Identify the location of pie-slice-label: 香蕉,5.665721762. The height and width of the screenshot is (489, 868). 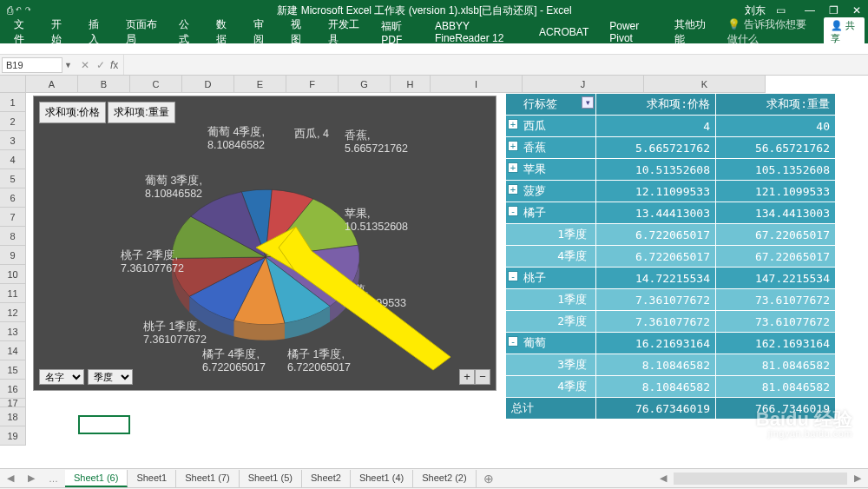
(377, 142).